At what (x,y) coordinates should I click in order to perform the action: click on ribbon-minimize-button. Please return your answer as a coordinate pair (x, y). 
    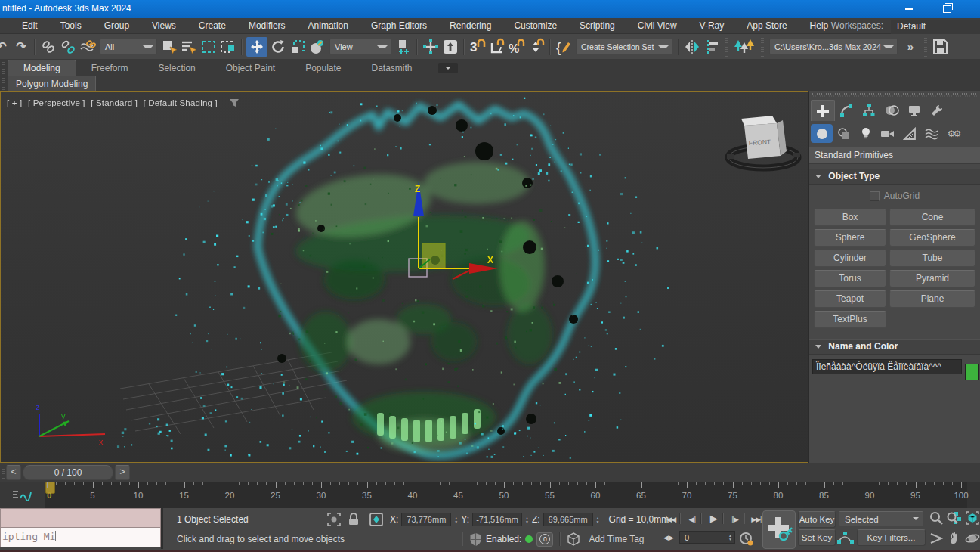
    Looking at the image, I should click on (448, 68).